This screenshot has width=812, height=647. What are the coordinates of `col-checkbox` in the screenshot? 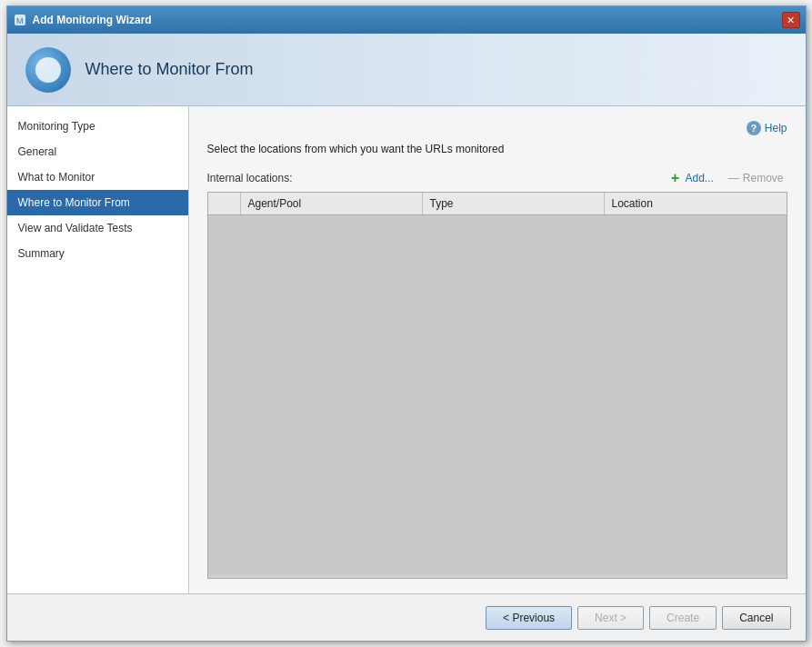 It's located at (225, 204).